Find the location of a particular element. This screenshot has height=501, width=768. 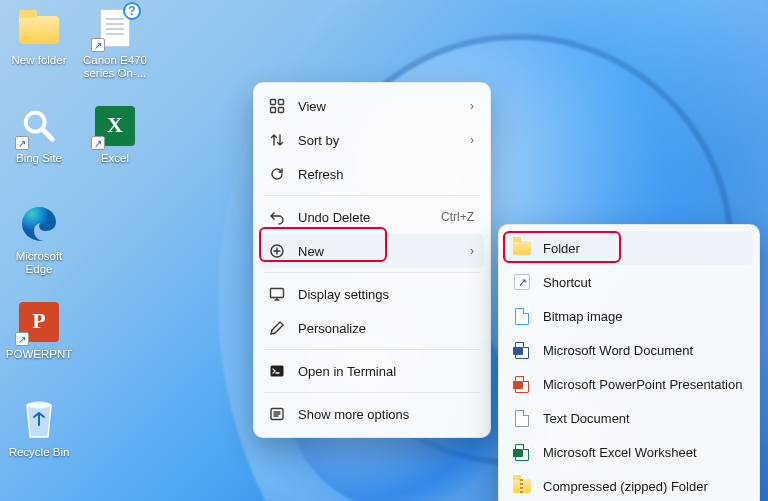

sort-icon is located at coordinates (277, 140).